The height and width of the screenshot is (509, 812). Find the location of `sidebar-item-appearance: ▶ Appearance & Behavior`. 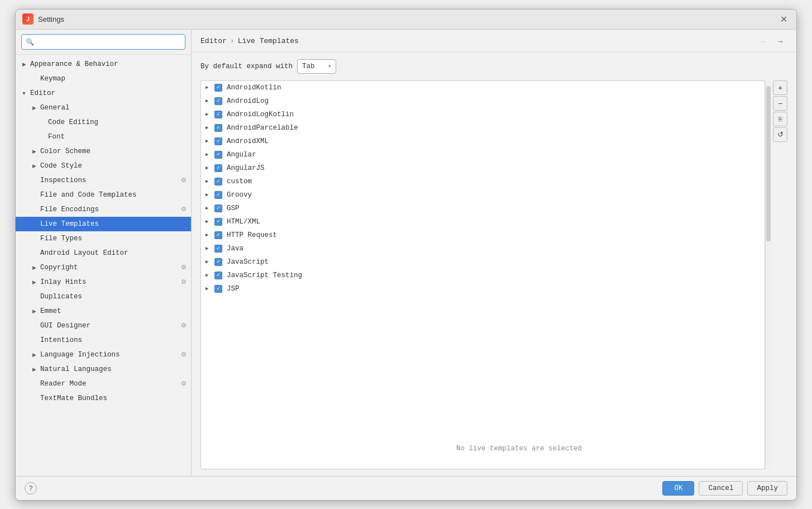

sidebar-item-appearance: ▶ Appearance & Behavior is located at coordinates (103, 64).